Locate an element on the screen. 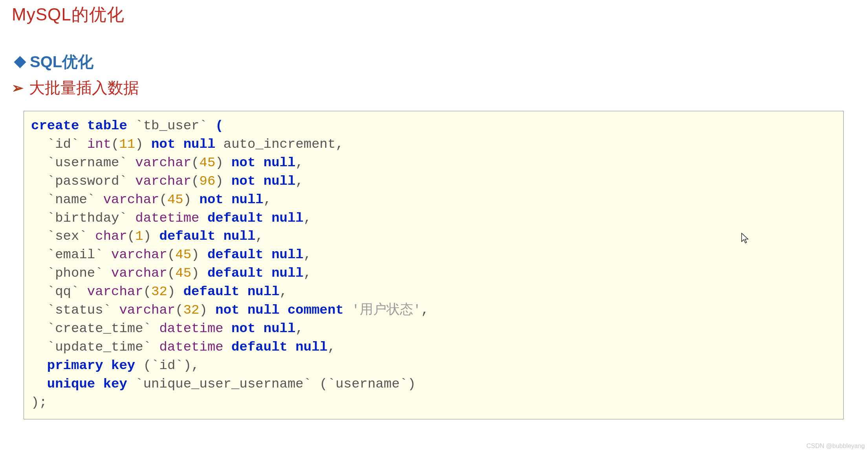 The width and height of the screenshot is (868, 452). page-title: MySQL的优化 is located at coordinates (68, 15).